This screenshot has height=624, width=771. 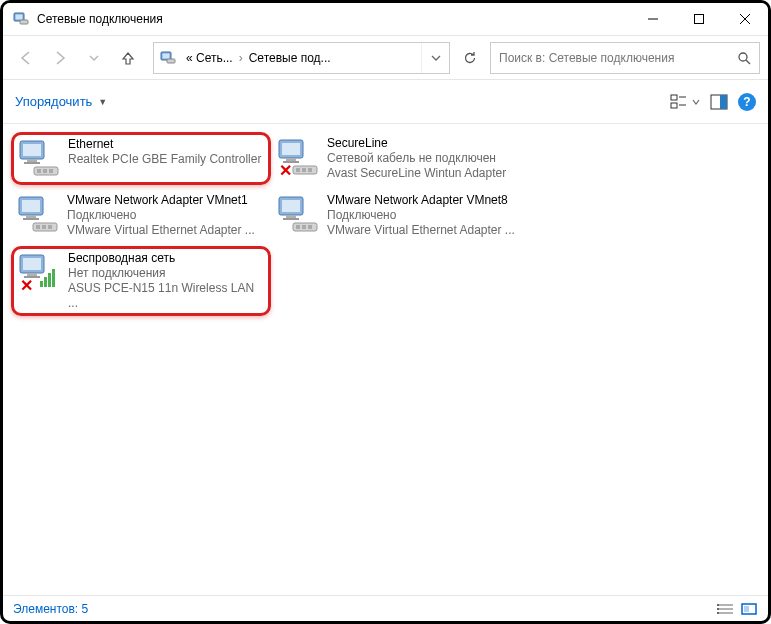 I want to click on details-view-icon, so click(x=725, y=609).